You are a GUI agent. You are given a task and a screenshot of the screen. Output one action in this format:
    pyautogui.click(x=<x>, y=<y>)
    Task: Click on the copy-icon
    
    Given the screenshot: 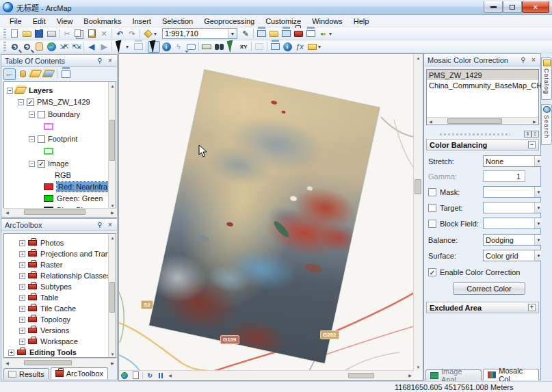 What is the action you would take?
    pyautogui.click(x=79, y=34)
    